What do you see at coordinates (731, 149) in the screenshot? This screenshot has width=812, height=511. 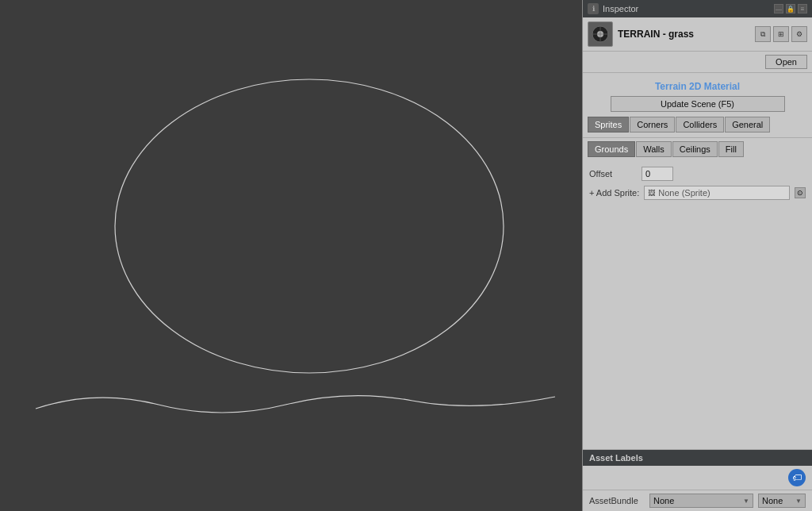 I see `tab-fill: Fill` at bounding box center [731, 149].